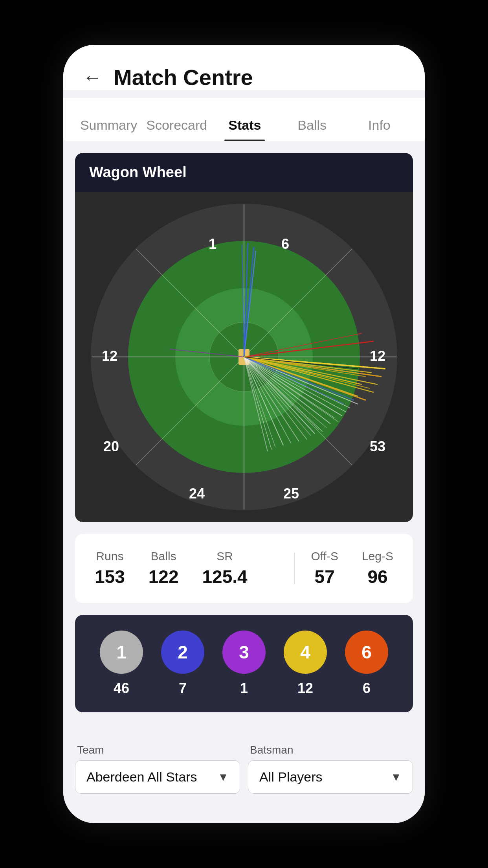 Image resolution: width=488 pixels, height=868 pixels. Describe the element at coordinates (225, 577) in the screenshot. I see `sr-value: 125.4` at that location.